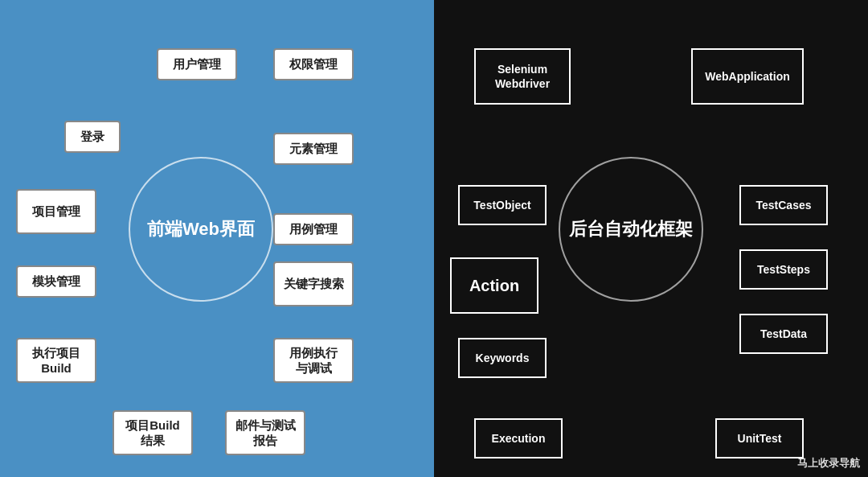  What do you see at coordinates (265, 433) in the screenshot?
I see `node-mail-test: 邮件与测试 报告` at bounding box center [265, 433].